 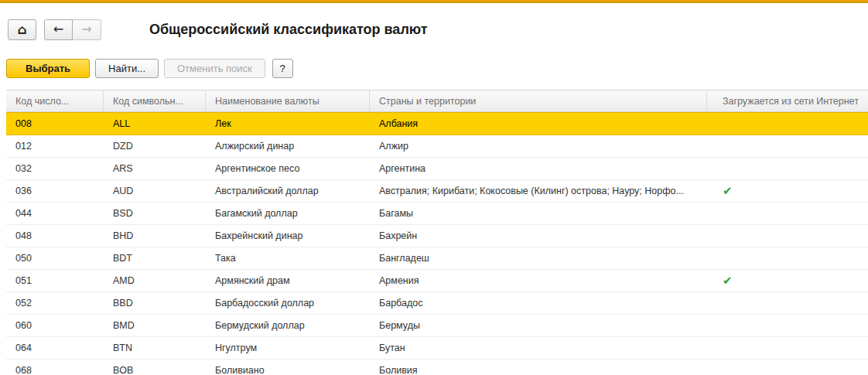 I want to click on column-header-symbol-code: Код символьн..., so click(x=155, y=101).